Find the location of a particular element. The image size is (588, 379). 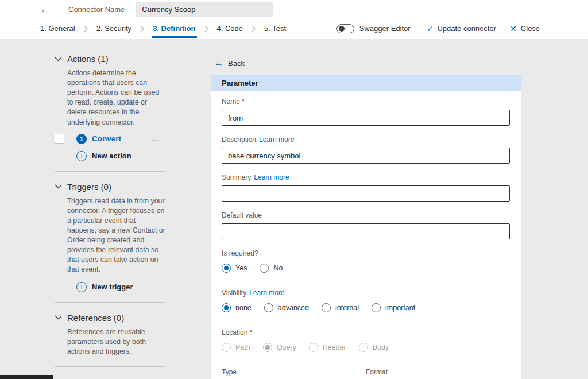

default-value-input is located at coordinates (366, 231).